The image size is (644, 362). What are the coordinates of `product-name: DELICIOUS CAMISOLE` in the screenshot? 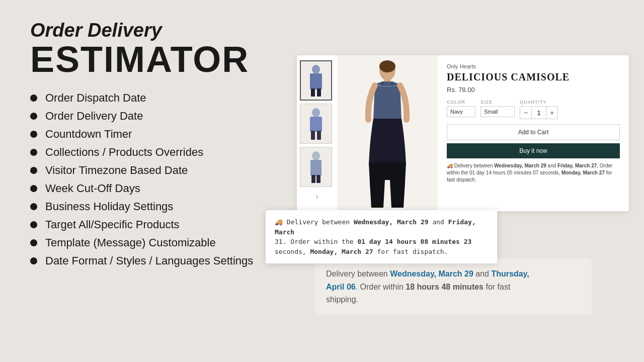 It's located at (533, 77).